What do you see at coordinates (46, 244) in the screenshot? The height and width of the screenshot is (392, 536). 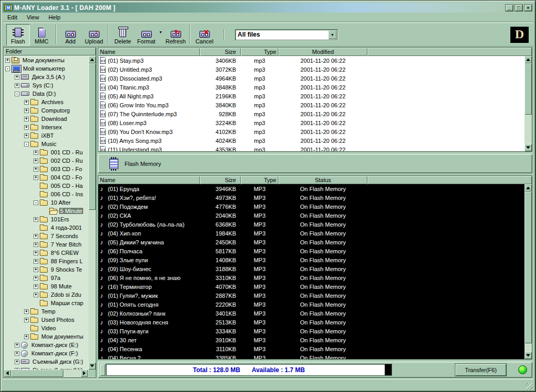 I see `tree-item: +7 Year Bitch` at bounding box center [46, 244].